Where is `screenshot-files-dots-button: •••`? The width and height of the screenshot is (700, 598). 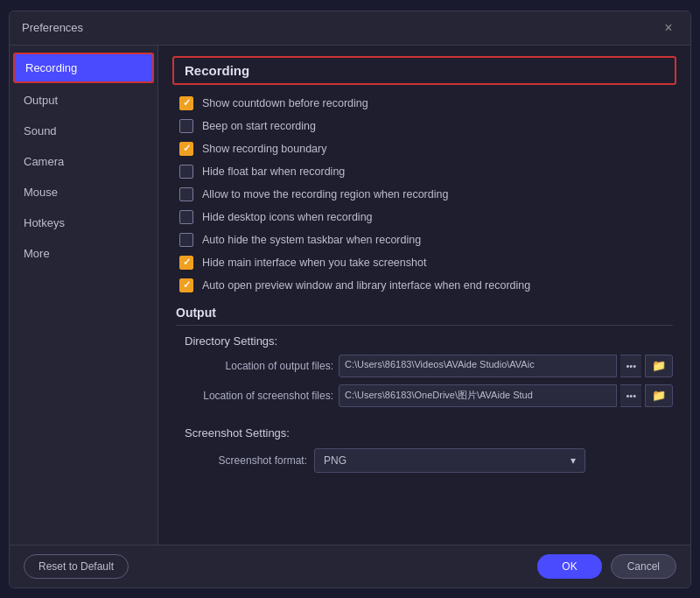 screenshot-files-dots-button: ••• is located at coordinates (631, 396).